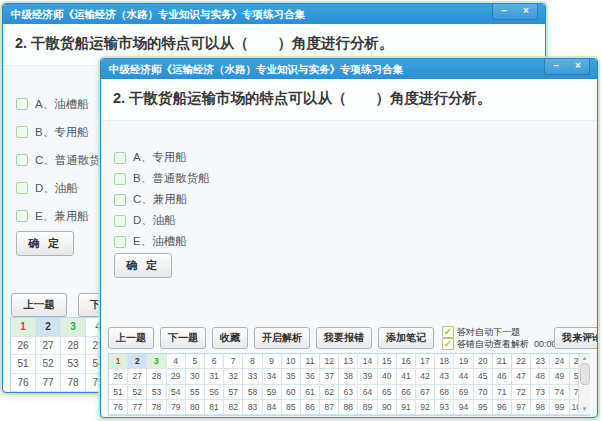  I want to click on add-note-button: 添加笔记, so click(406, 338).